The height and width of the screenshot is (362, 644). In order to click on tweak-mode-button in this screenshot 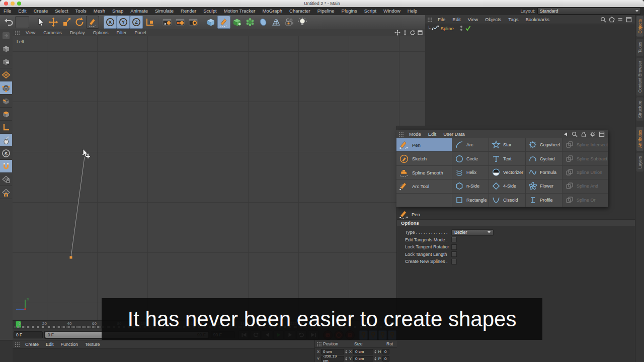, I will do `click(6, 140)`.